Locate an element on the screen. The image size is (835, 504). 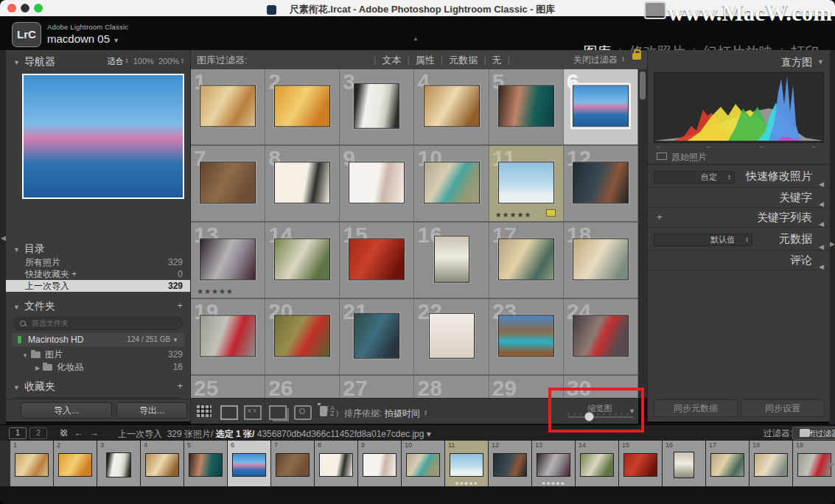
filmstrip-cell-12: 12 is located at coordinates (510, 463).